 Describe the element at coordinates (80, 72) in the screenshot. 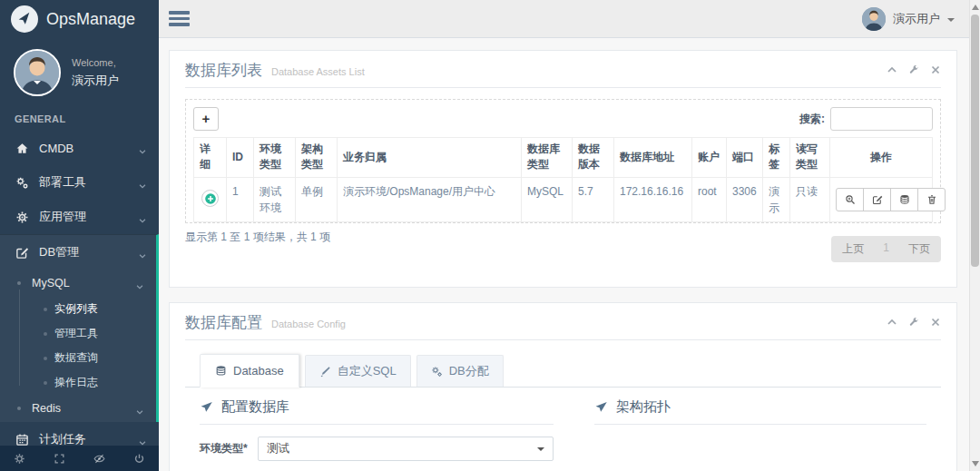

I see `profile-block: Welcome, 演示用户` at that location.